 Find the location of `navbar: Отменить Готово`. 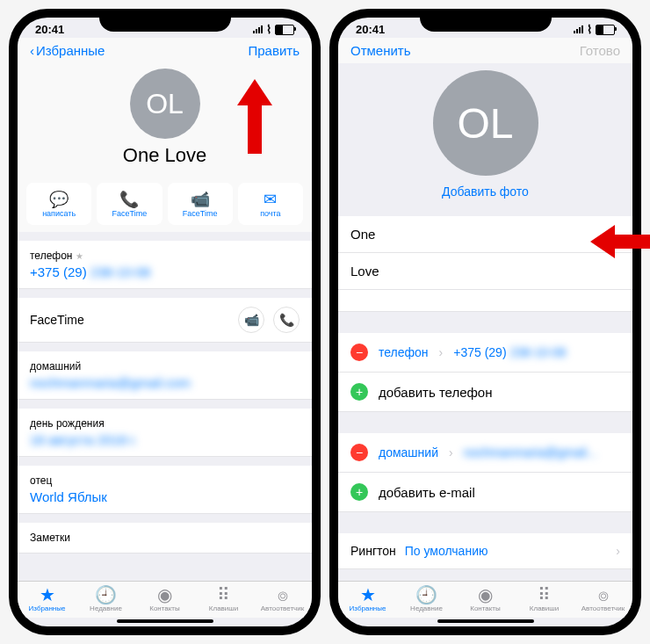

navbar: Отменить Готово is located at coordinates (485, 51).